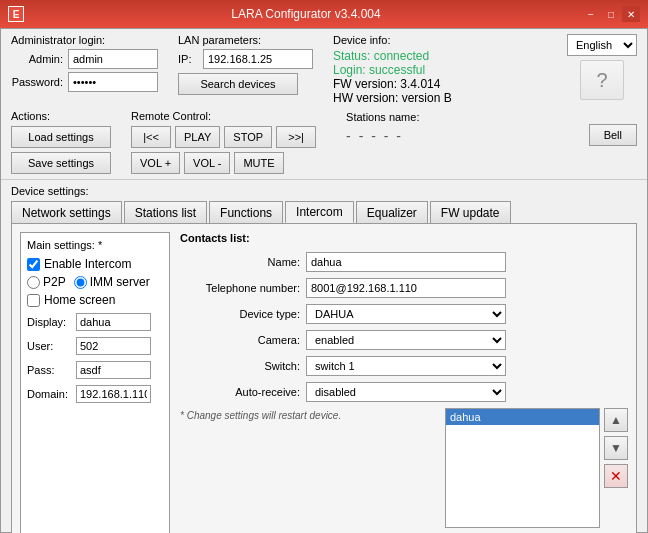 The height and width of the screenshot is (533, 648). What do you see at coordinates (61, 163) in the screenshot?
I see `save-settings-button: Save settings` at bounding box center [61, 163].